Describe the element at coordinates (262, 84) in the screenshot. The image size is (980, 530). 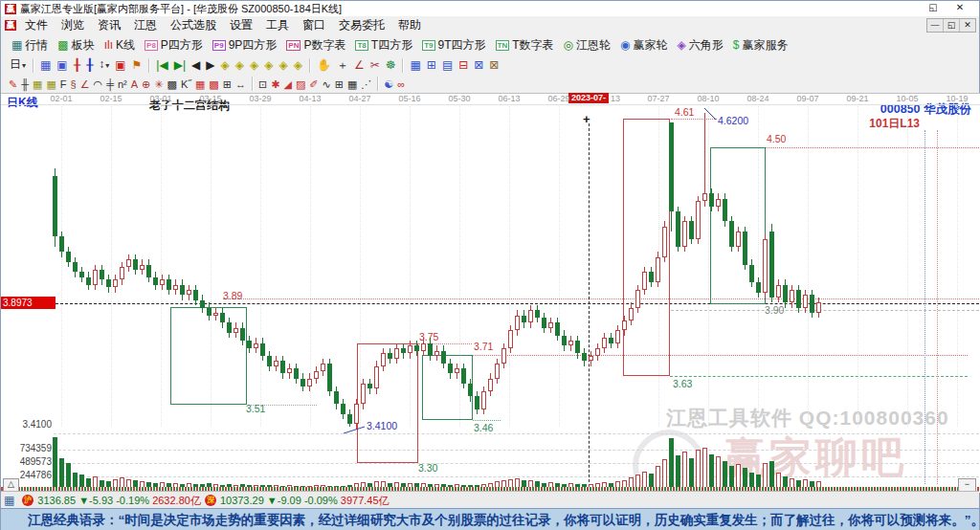
I see `box-select-icon: ⊡` at that location.